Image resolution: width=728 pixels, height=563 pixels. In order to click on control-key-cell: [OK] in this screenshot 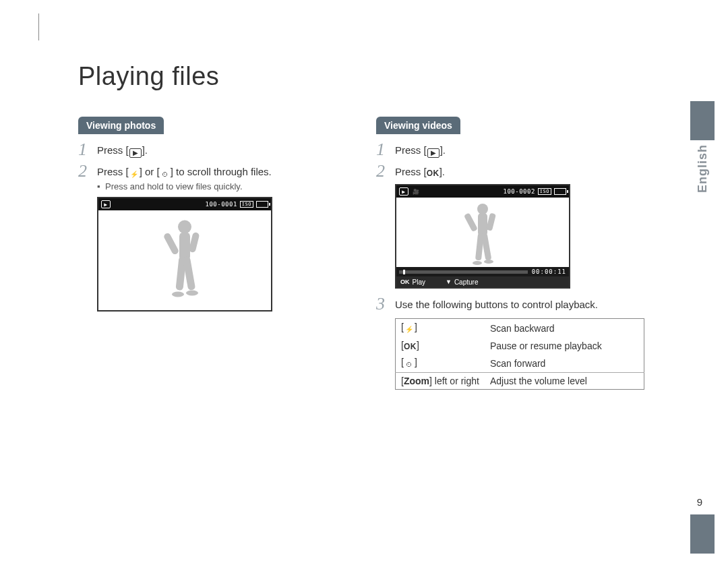, I will do `click(440, 345)`.